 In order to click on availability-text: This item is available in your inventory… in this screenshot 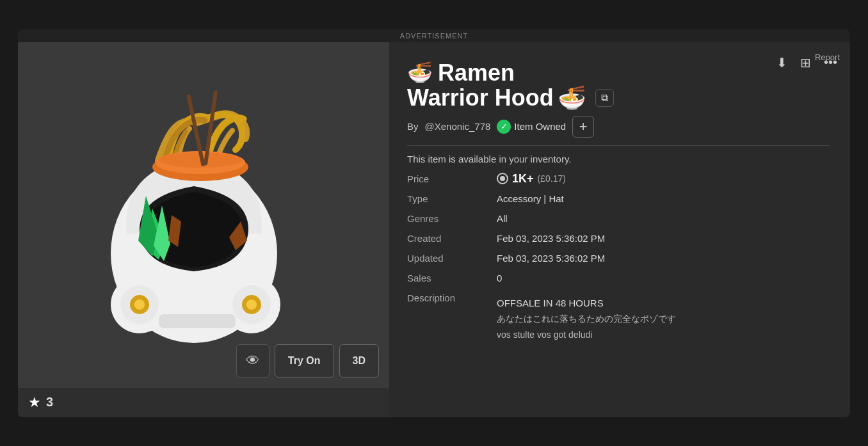, I will do `click(618, 159)`.